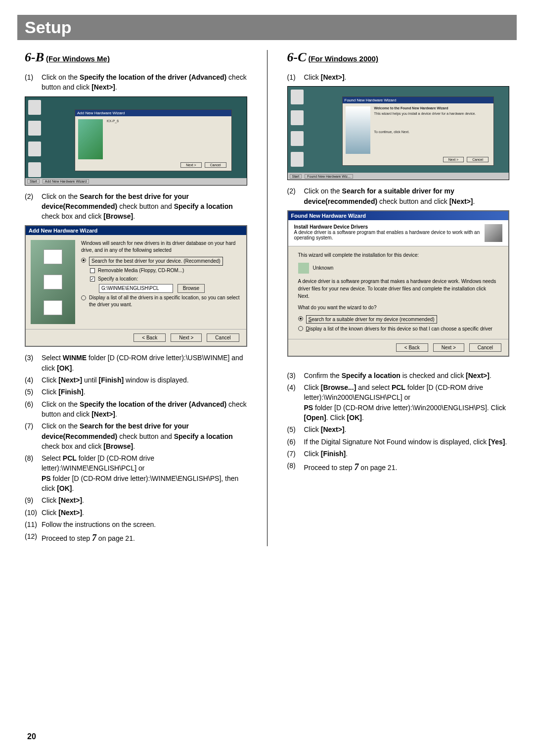 This screenshot has height=756, width=534. I want to click on section-title: (For Windows 2000), so click(343, 58).